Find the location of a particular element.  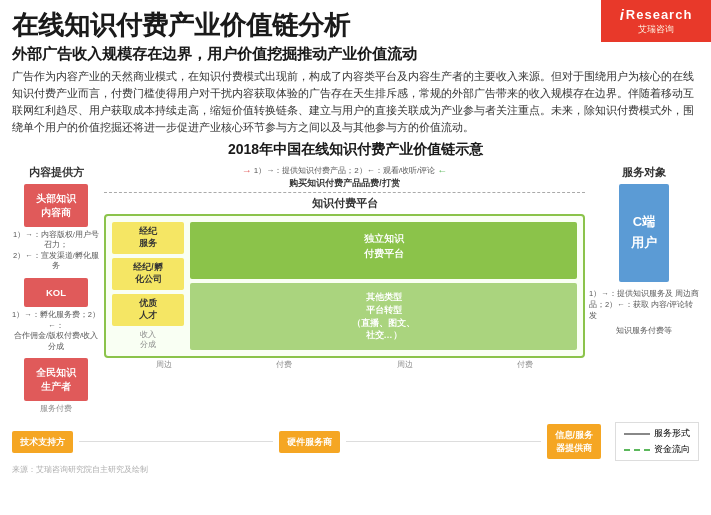

spacer-line1 is located at coordinates (176, 442).